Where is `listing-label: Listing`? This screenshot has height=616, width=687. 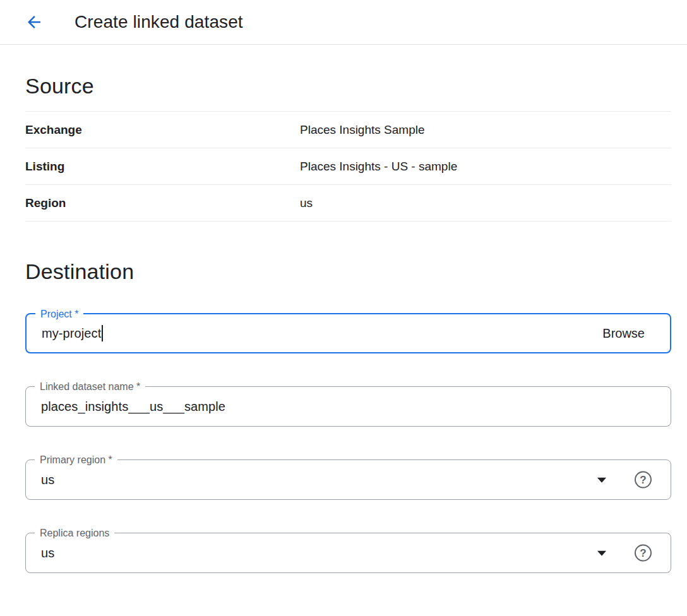
listing-label: Listing is located at coordinates (163, 167).